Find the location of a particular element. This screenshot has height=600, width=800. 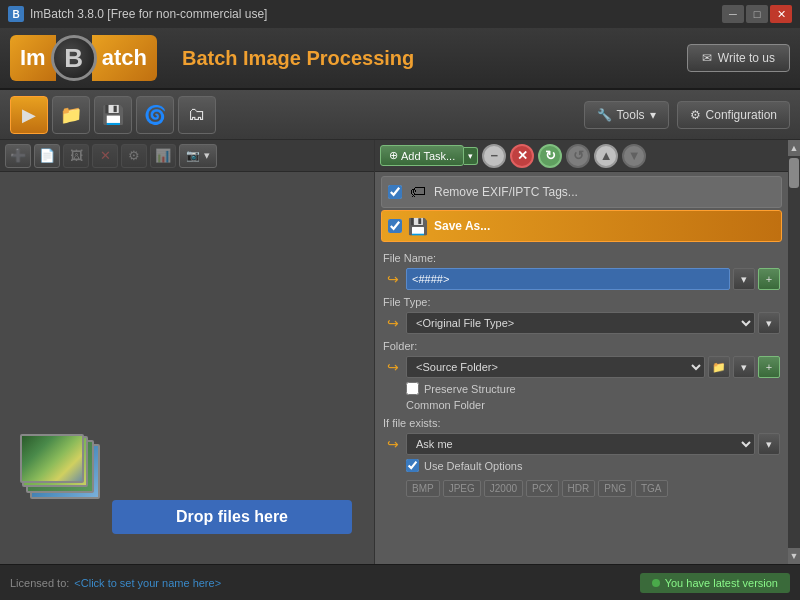

if-exists-dropdown-btn: ▾ is located at coordinates (769, 444).